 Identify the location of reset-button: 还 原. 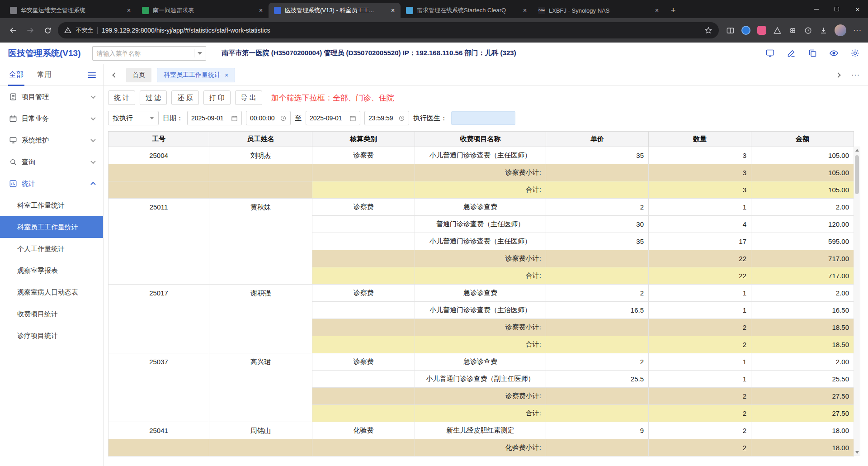
(185, 98).